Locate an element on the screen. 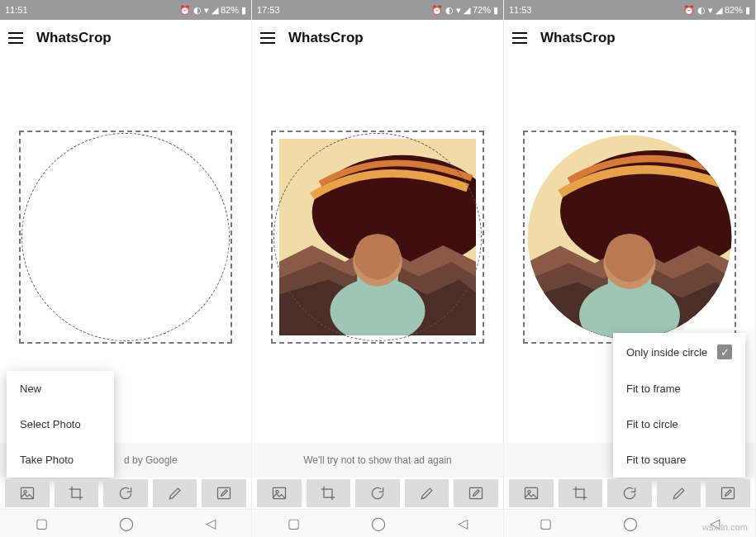  battery-text: 72% is located at coordinates (482, 10).